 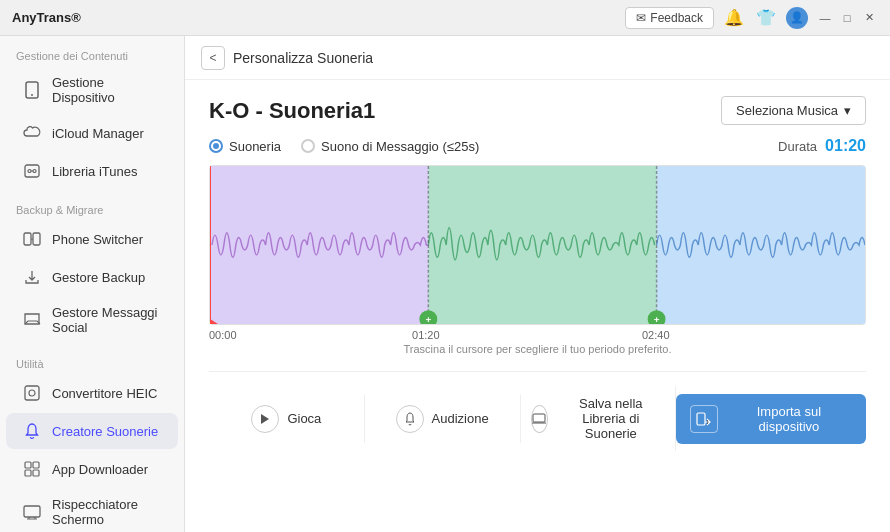 What do you see at coordinates (104, 394) in the screenshot?
I see `heic-label: Convertitore HEIC` at bounding box center [104, 394].